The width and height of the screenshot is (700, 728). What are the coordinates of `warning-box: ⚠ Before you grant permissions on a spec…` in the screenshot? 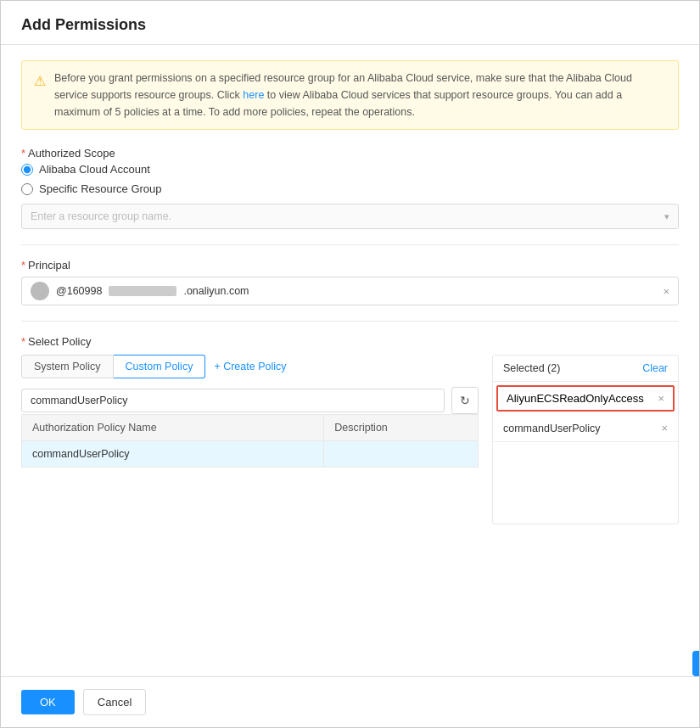 It's located at (350, 95).